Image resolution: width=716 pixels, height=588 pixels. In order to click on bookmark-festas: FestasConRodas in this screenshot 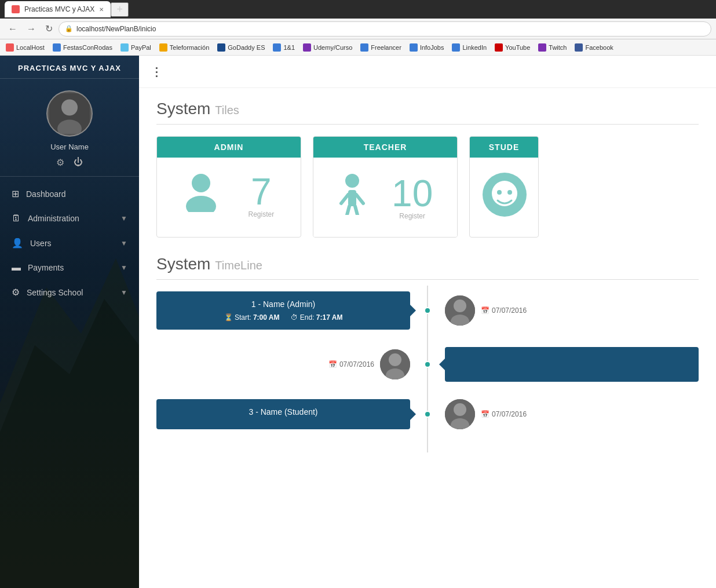, I will do `click(82, 48)`.